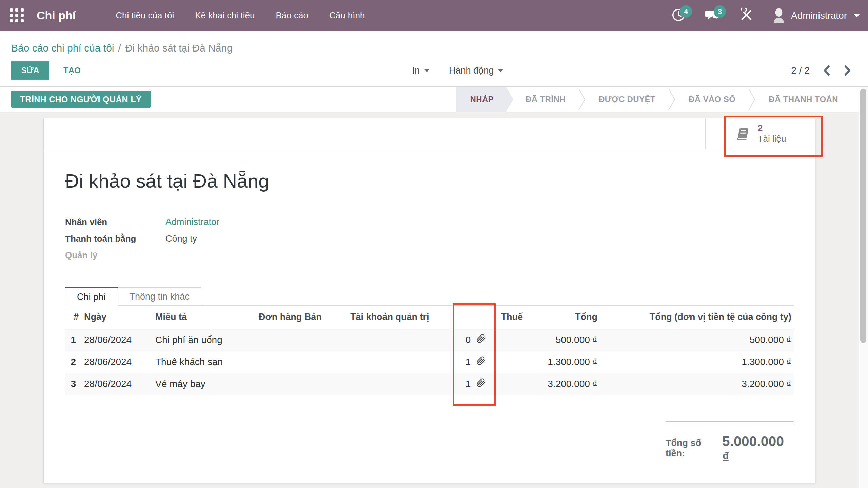 The image size is (868, 488). What do you see at coordinates (678, 16) in the screenshot?
I see `activities-button: 4` at bounding box center [678, 16].